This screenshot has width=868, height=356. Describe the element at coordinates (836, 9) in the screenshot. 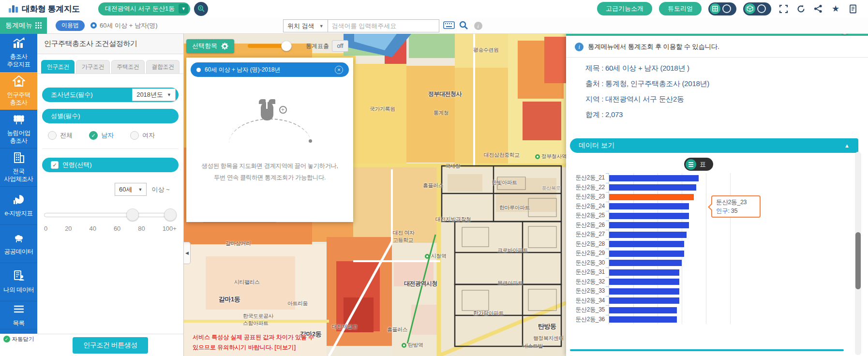

I see `favorite-star-button: ★` at that location.